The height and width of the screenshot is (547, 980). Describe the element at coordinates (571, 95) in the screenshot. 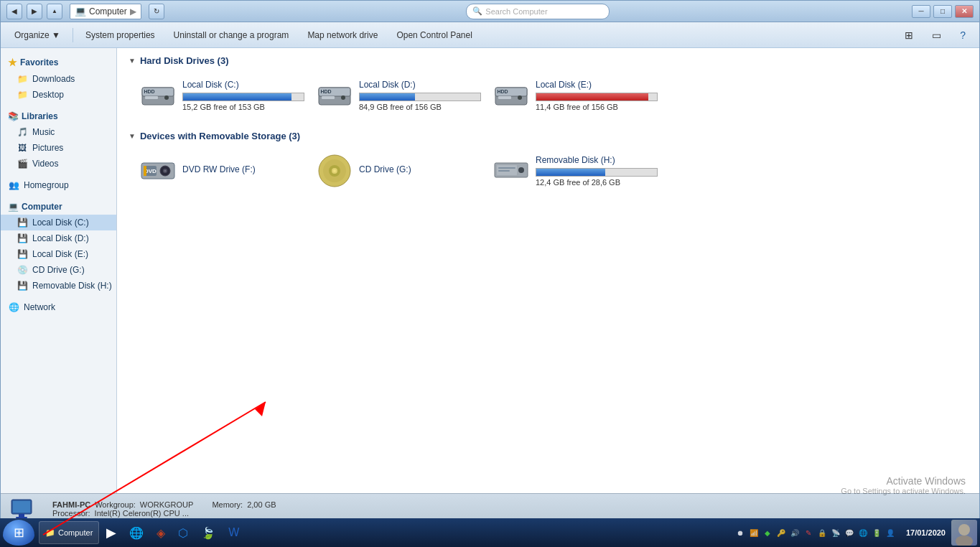

I see `drive-item-e: HDD Local Disk (E:) 11,4 GB free of 156 …` at that location.